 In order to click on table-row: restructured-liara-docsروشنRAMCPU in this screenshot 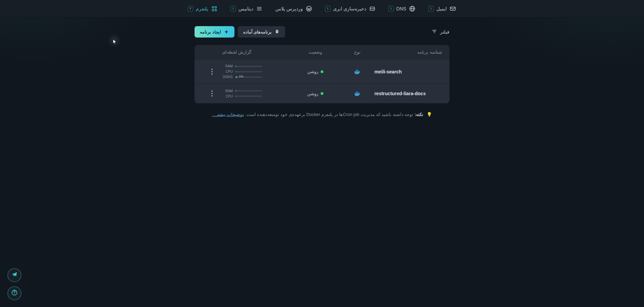, I will do `click(322, 93)`.